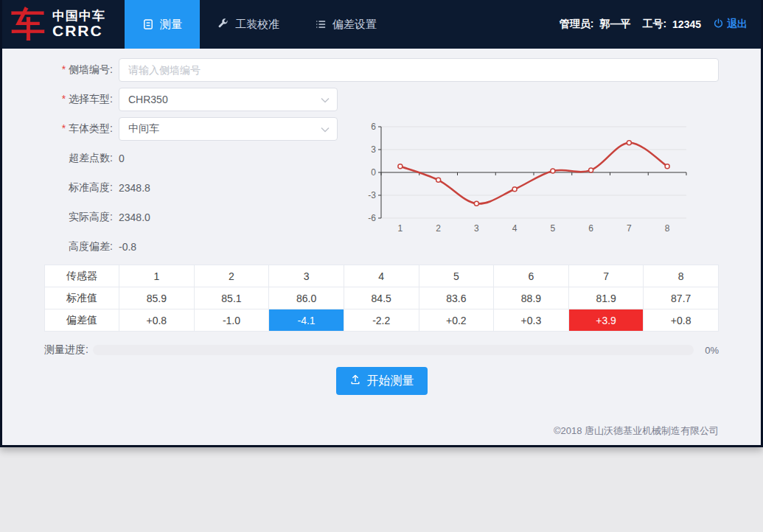 Image resolution: width=763 pixels, height=532 pixels. I want to click on stat-label: 实际高度:, so click(78, 217).